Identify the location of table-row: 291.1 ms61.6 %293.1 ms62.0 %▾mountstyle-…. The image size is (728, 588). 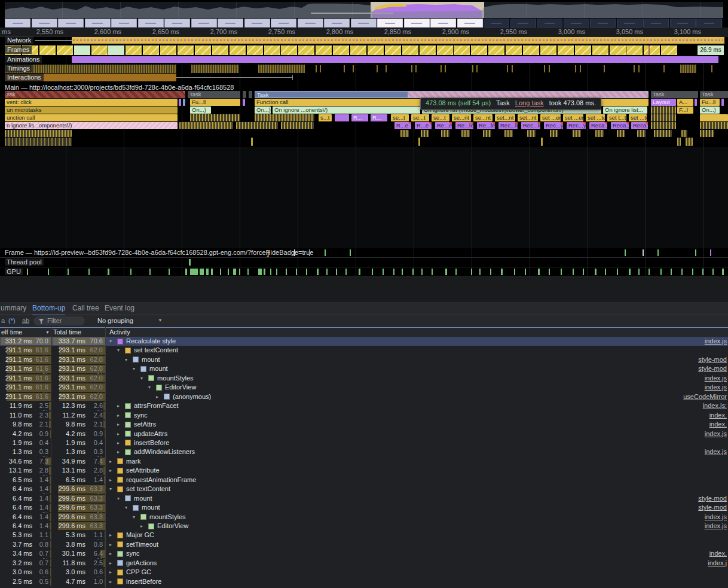
(364, 368).